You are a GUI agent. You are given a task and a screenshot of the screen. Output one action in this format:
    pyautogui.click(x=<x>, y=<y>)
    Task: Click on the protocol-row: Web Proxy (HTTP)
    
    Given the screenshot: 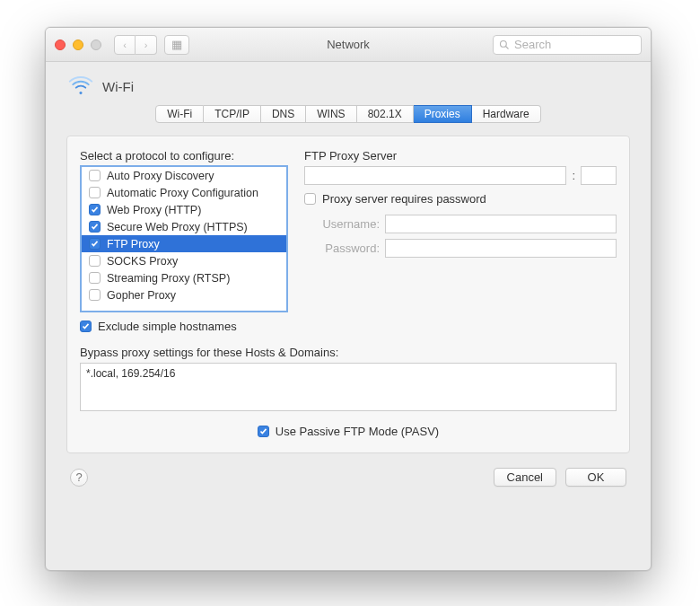 What is the action you would take?
    pyautogui.click(x=184, y=210)
    